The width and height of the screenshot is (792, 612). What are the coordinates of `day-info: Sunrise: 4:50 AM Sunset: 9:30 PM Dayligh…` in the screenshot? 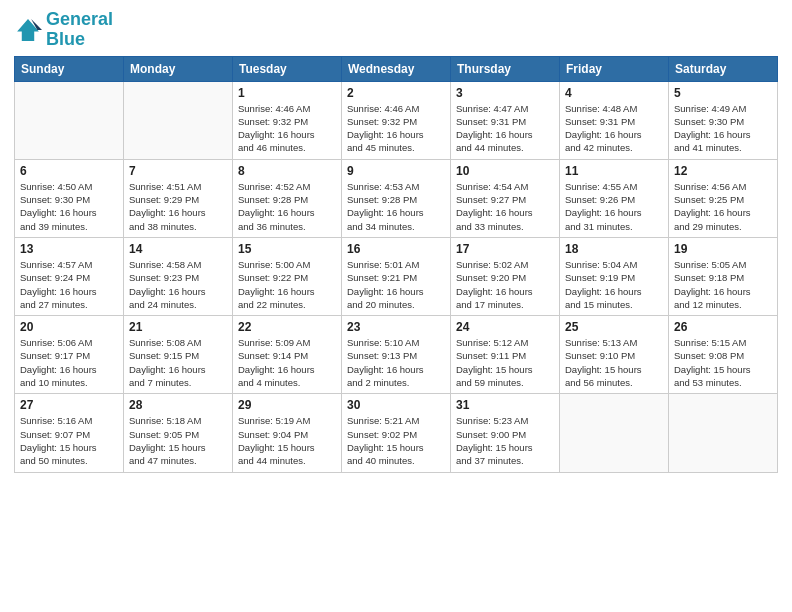 It's located at (69, 206).